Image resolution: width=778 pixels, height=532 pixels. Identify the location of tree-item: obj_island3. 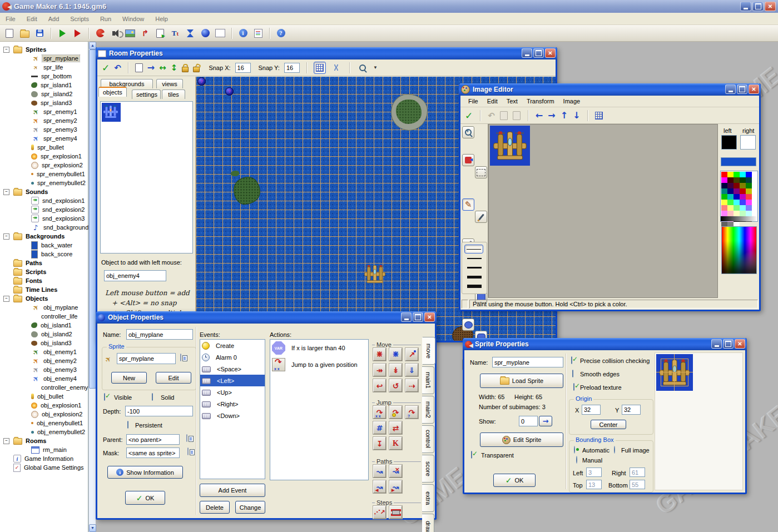
(44, 343).